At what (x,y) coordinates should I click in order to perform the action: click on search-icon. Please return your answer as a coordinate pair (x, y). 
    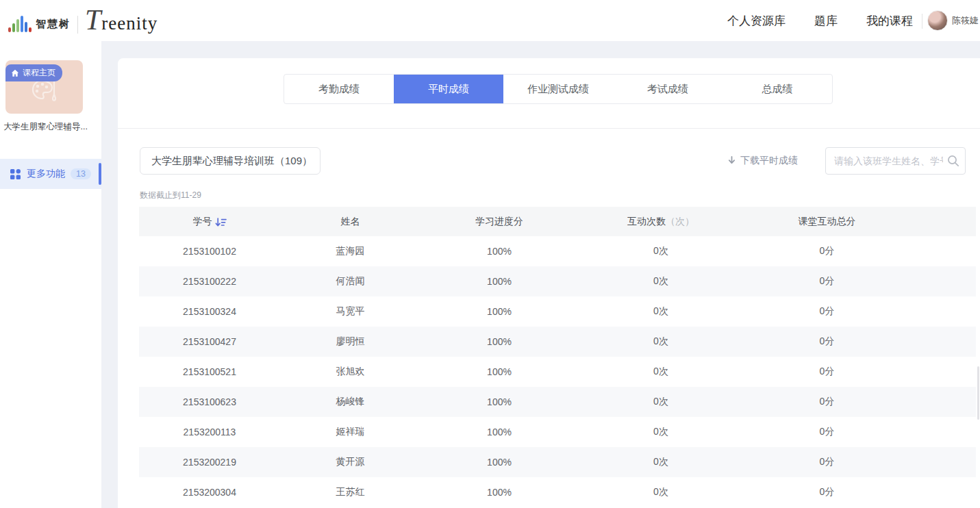
    Looking at the image, I should click on (953, 161).